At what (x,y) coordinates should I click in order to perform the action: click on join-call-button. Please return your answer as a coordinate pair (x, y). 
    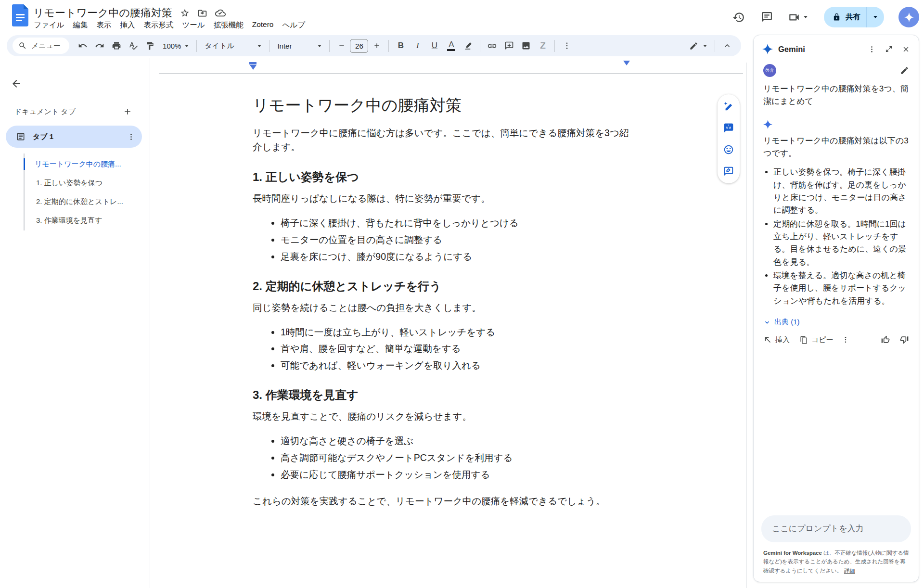
    Looking at the image, I should click on (798, 17).